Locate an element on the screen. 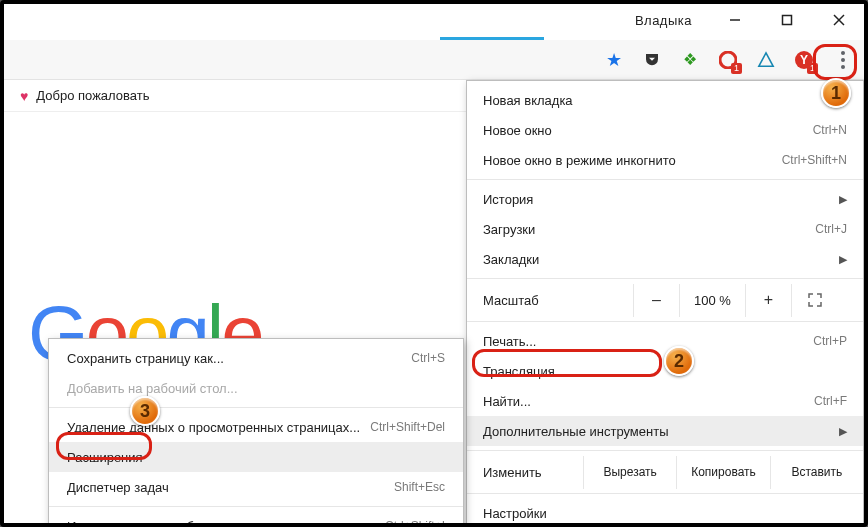 The width and height of the screenshot is (868, 527). submenu-clear-browsing-data: Удаление данных о просмотренных страница… is located at coordinates (256, 427).